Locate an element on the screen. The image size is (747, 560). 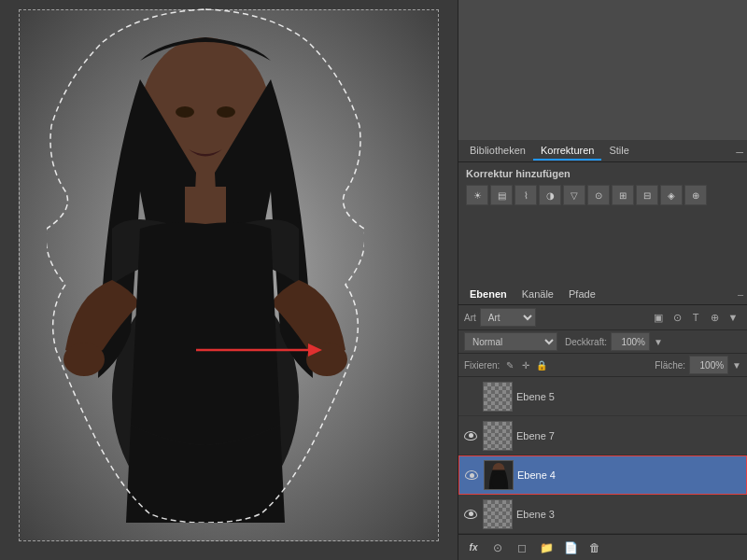
opacity-label: Deckkraft: is located at coordinates (586, 342).